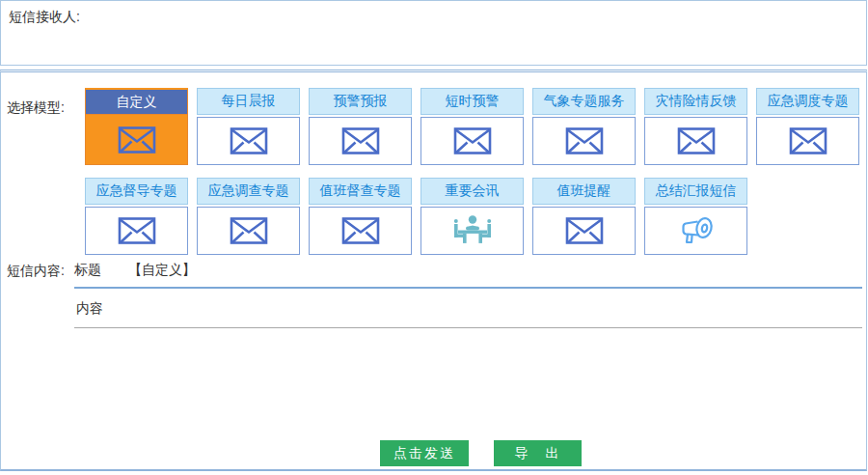 The width and height of the screenshot is (868, 475). Describe the element at coordinates (469, 309) in the screenshot. I see `sms-body-row: 内容` at that location.